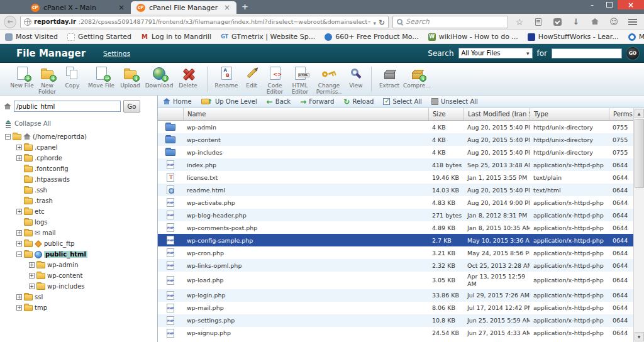 This screenshot has height=342, width=644. Describe the element at coordinates (396, 127) in the screenshot. I see `table-row: wp-admin4 KBAug 20, 2015 5:40 PMhttpd/un…` at that location.